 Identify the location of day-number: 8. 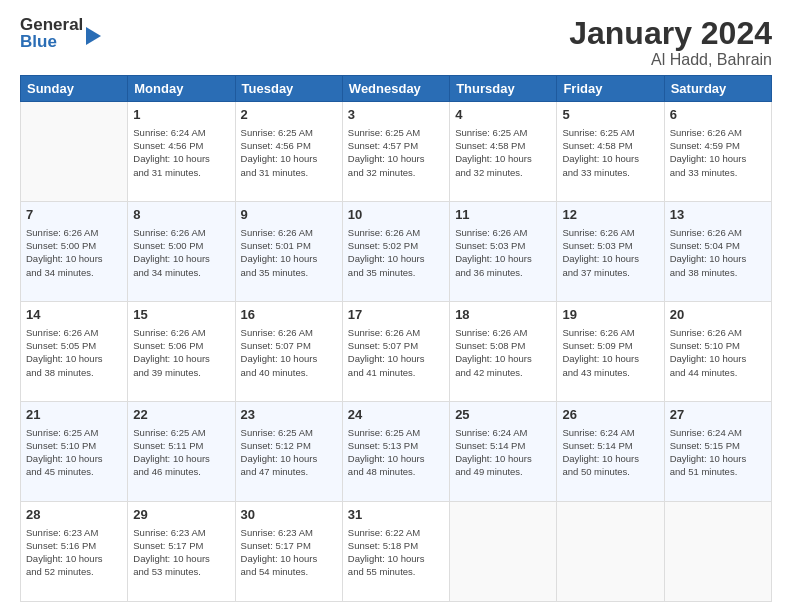
(181, 215).